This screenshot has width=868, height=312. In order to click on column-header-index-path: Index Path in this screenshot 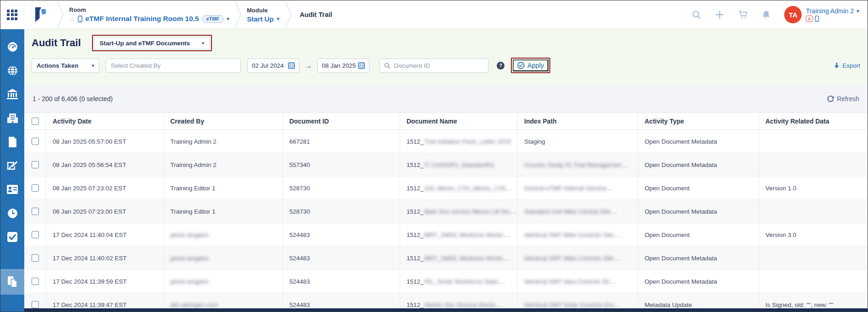, I will do `click(578, 121)`.